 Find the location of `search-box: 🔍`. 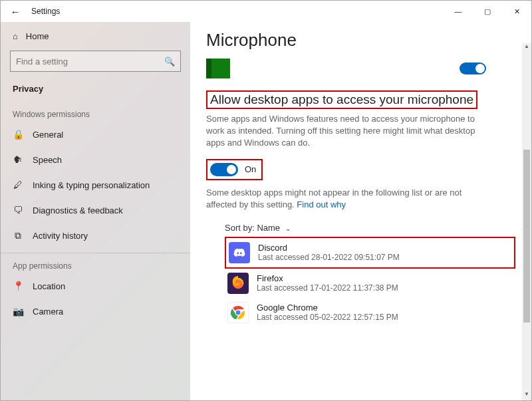

search-box: 🔍 is located at coordinates (96, 61).